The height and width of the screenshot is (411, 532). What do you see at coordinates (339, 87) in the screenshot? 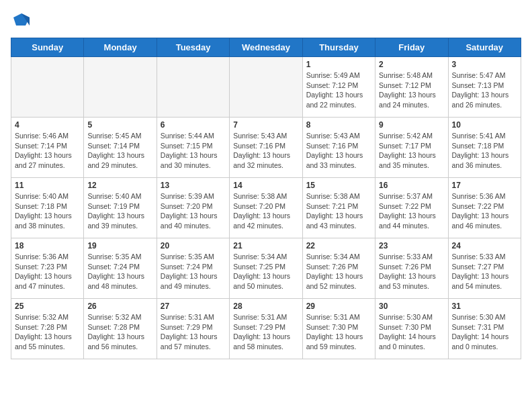
I see `cal-cell: 1Sunrise: 5:49 AM Sunset: 7:12 PM Daylig…` at bounding box center [339, 87].